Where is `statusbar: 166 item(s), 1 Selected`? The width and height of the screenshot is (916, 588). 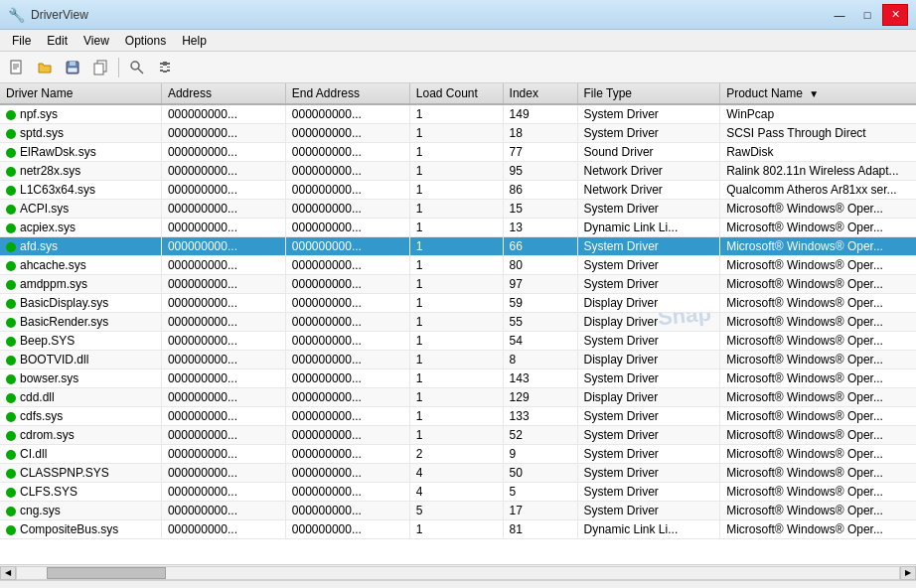
statusbar: 166 item(s), 1 Selected is located at coordinates (458, 584).